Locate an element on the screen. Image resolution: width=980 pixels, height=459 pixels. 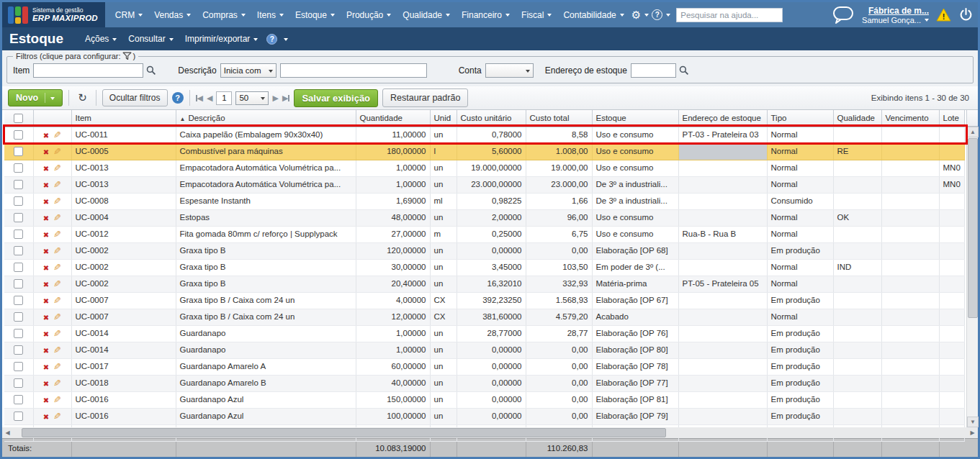
help-icon: ? is located at coordinates (661, 14).